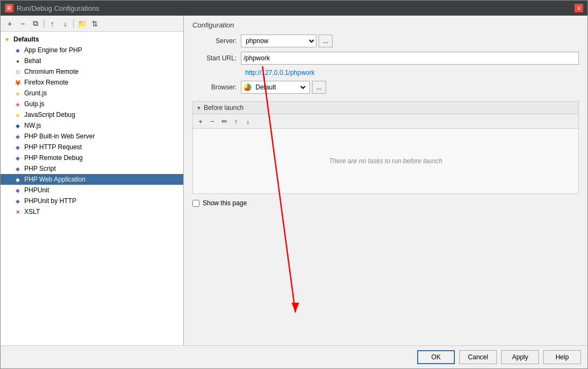 The width and height of the screenshot is (588, 369). What do you see at coordinates (92, 115) in the screenshot?
I see `tree-item-js-debug: ◆ JavaScript Debug` at bounding box center [92, 115].